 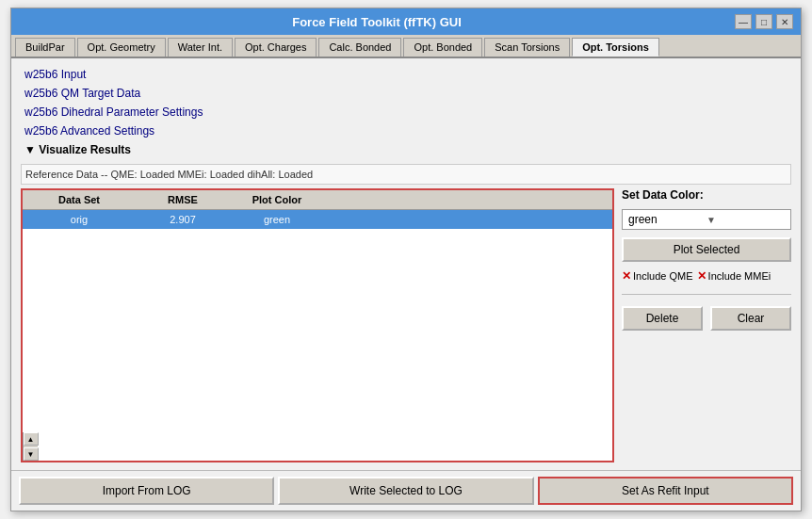 What do you see at coordinates (183, 200) in the screenshot?
I see `col-header-rmse: RMSE` at bounding box center [183, 200].